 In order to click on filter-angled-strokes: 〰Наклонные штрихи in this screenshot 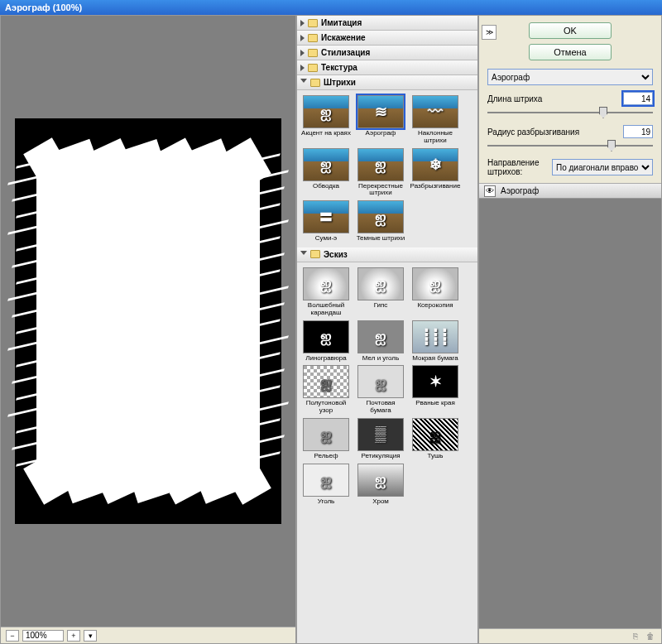, I will do `click(435, 120)`.